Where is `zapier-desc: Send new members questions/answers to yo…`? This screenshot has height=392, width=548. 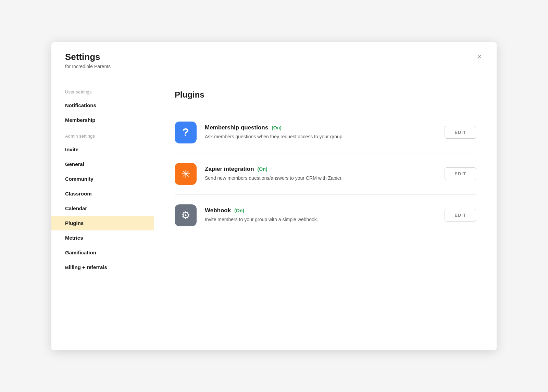 zapier-desc: Send new members questions/answers to yo… is located at coordinates (321, 178).